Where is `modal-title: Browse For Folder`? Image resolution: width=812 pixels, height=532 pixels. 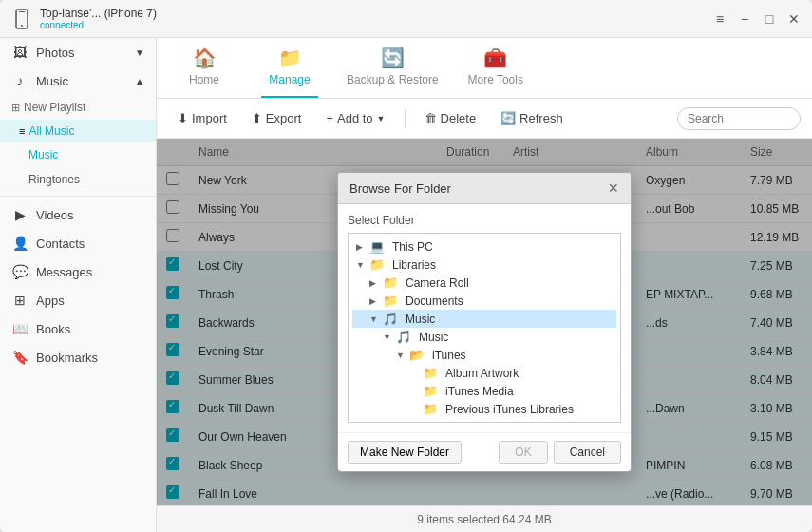
modal-title: Browse For Folder is located at coordinates (401, 188).